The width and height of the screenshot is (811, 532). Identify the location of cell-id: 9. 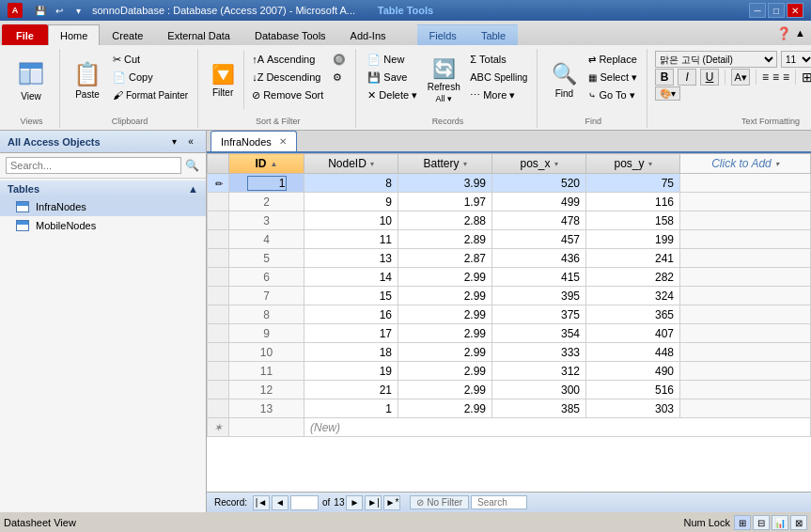
(267, 334).